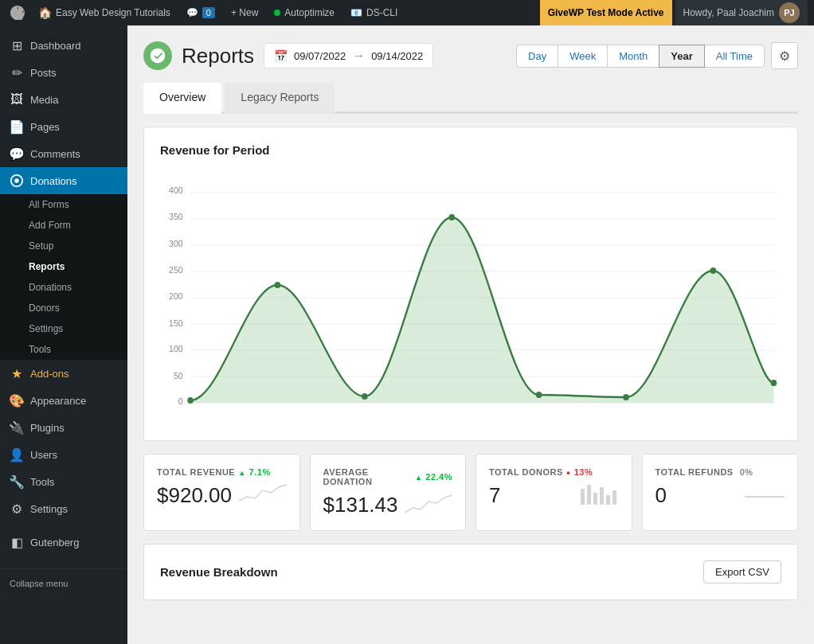  I want to click on submenu-setup: Setup, so click(64, 246).